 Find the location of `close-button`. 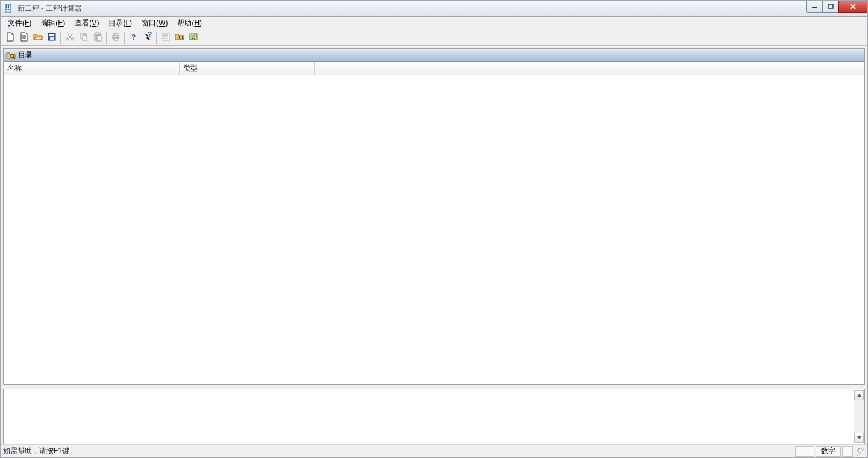

close-button is located at coordinates (853, 7).